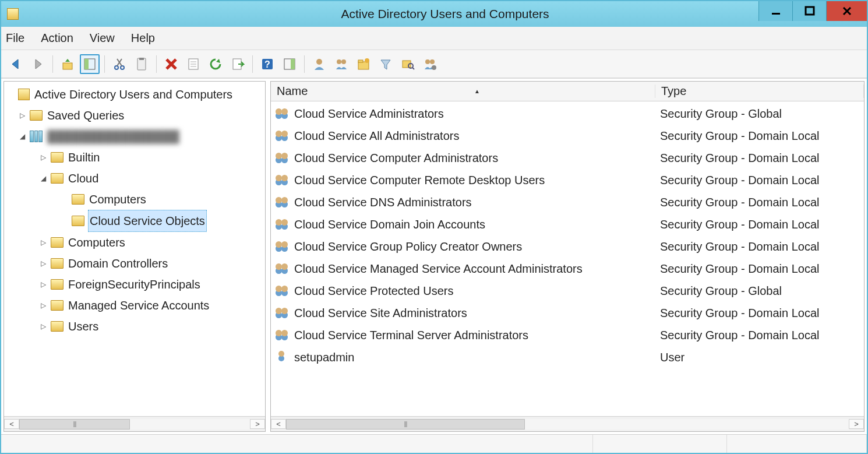  I want to click on new-group-button, so click(341, 64).